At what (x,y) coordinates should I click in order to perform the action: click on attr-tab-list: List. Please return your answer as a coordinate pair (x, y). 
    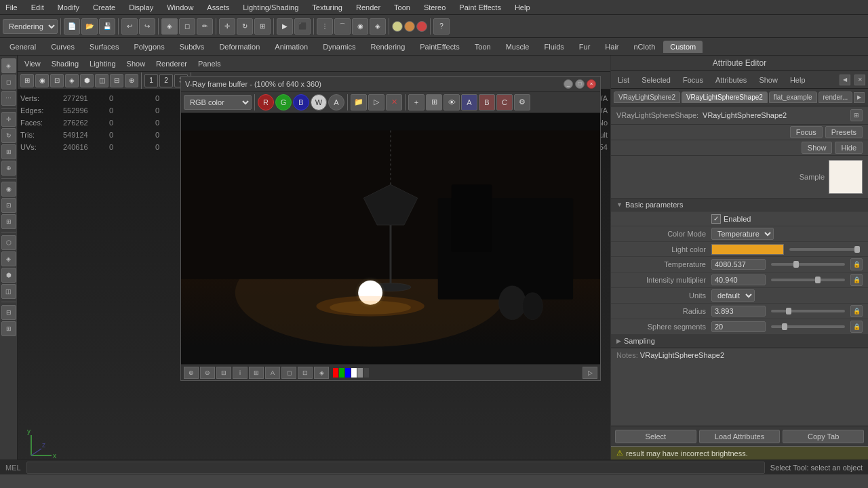
    Looking at the image, I should click on (624, 80).